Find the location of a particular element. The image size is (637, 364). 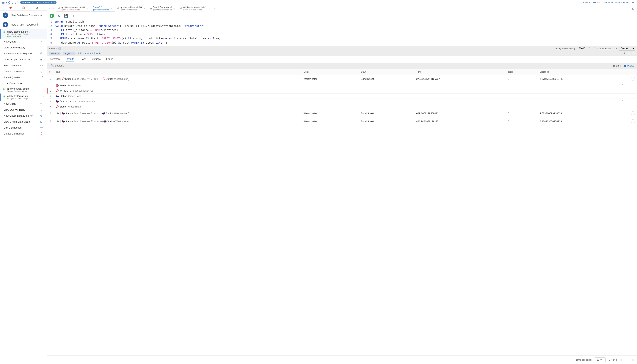

delete-conn-action-2: Delete Connection🗑 is located at coordinates (24, 134).